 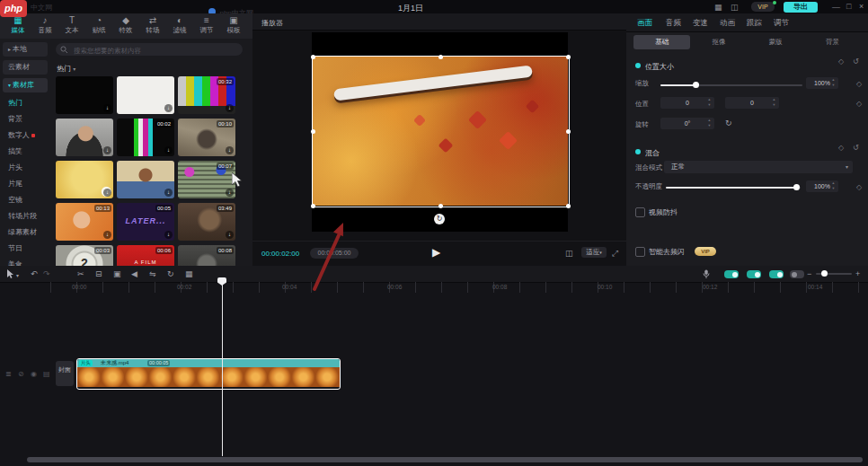 I want to click on rotate-handle: ↻, so click(x=439, y=219).